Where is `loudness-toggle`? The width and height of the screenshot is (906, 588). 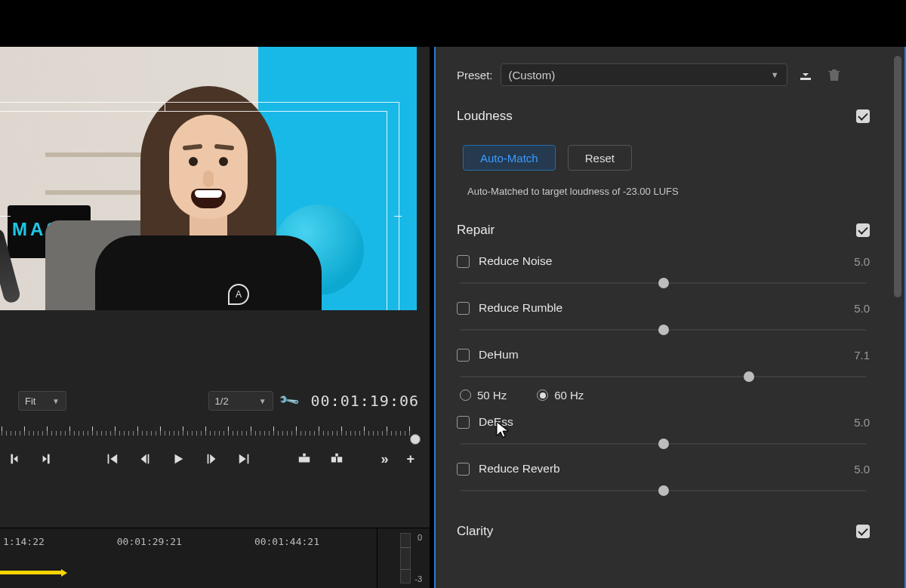 loudness-toggle is located at coordinates (863, 116).